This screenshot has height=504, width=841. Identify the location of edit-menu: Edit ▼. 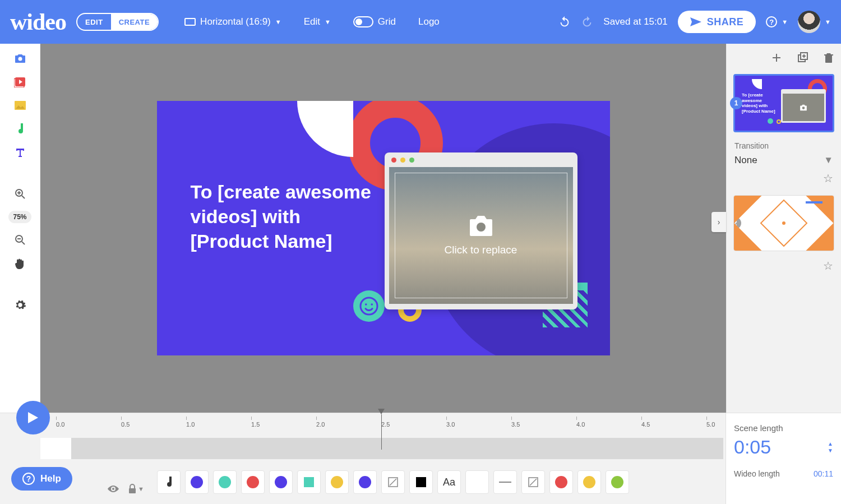
(317, 22).